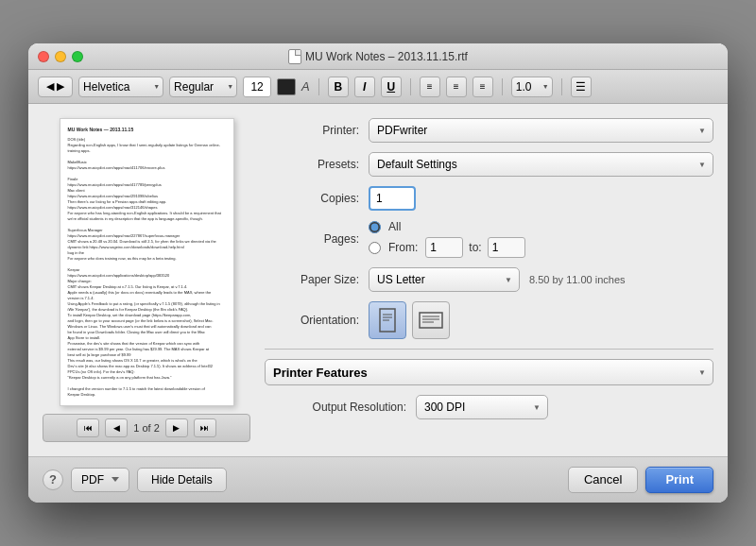 The width and height of the screenshot is (756, 546). What do you see at coordinates (490, 239) in the screenshot?
I see `pages-row: Pages: All From: to:` at bounding box center [490, 239].